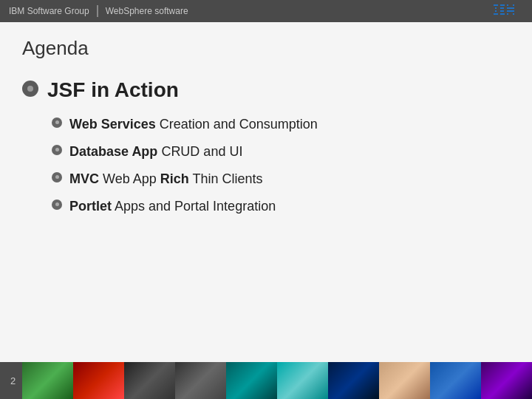 Image resolution: width=532 pixels, height=399 pixels. Describe the element at coordinates (11, 381) in the screenshot. I see `page-number: 2` at that location.